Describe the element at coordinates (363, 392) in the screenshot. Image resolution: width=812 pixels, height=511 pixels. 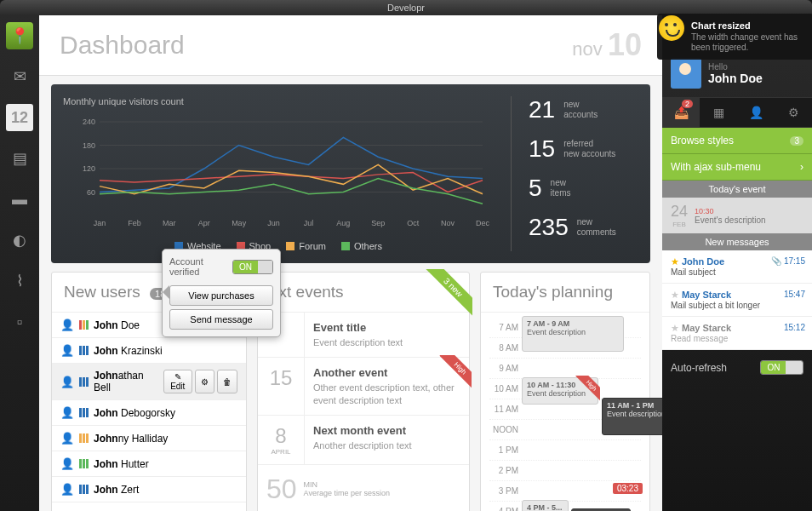
I see `events-panel: 3 new ext events Event titleEvent descri…` at that location.